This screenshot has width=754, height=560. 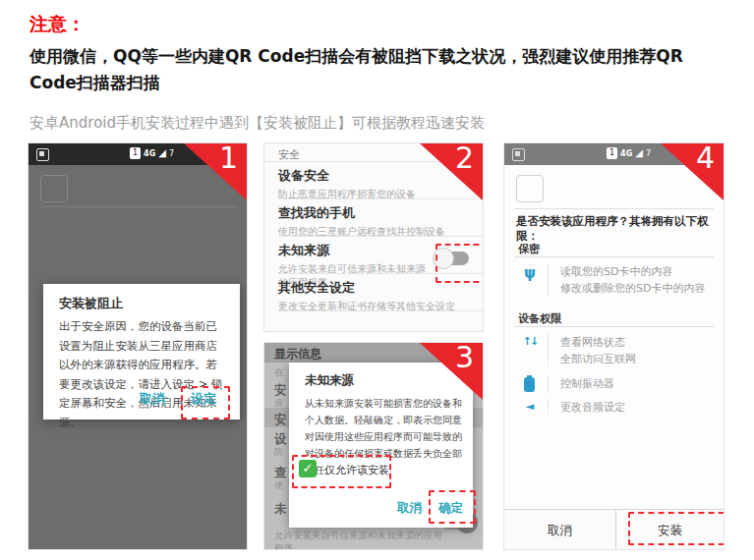 I want to click on setting-title: 设备安全, so click(x=374, y=176).